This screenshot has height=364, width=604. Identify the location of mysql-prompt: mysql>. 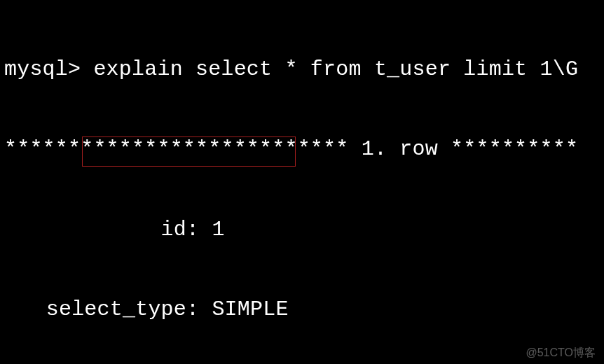
(42, 69).